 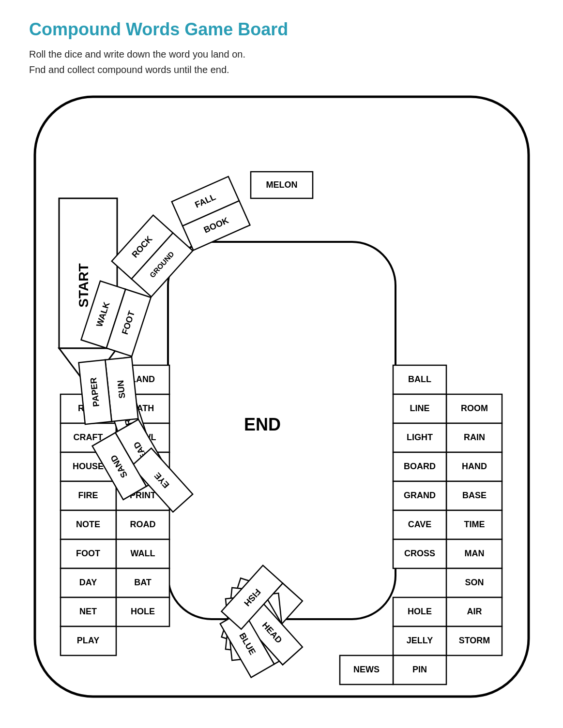 I want to click on cell-son-text: SON, so click(x=474, y=582).